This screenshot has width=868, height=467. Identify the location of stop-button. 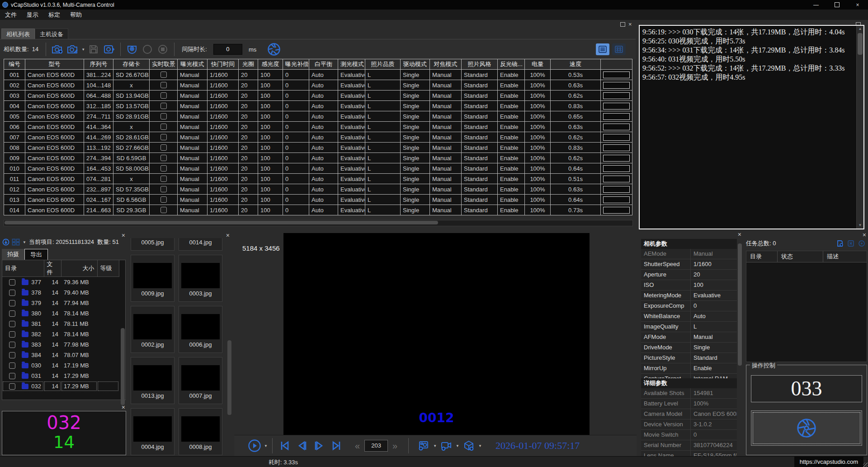
(163, 49).